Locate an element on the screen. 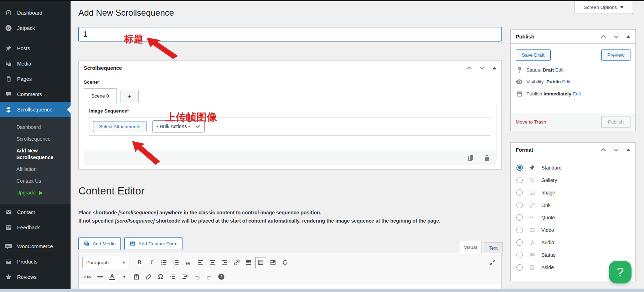 Image resolution: width=644 pixels, height=292 pixels. status-label: Status: is located at coordinates (534, 70).